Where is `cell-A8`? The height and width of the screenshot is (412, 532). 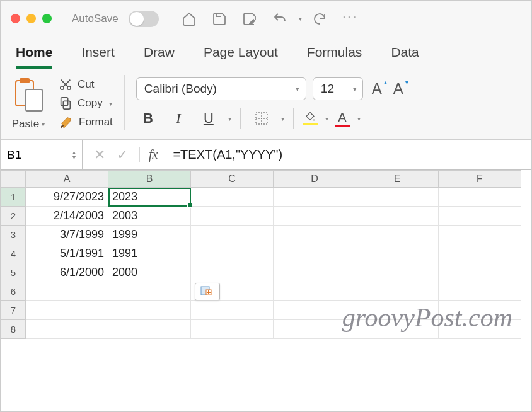 cell-A8 is located at coordinates (67, 329).